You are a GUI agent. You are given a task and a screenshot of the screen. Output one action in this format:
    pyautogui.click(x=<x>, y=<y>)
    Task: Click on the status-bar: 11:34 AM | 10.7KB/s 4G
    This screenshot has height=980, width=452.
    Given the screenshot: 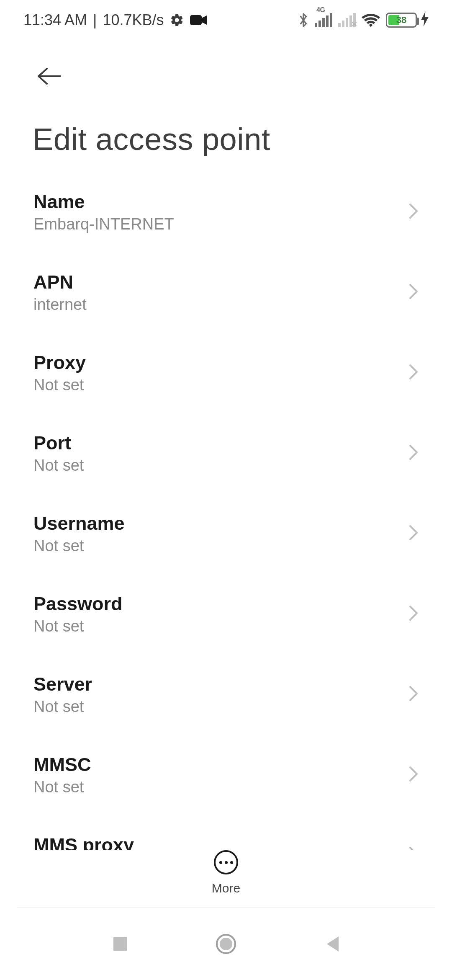 What is the action you would take?
    pyautogui.click(x=226, y=20)
    